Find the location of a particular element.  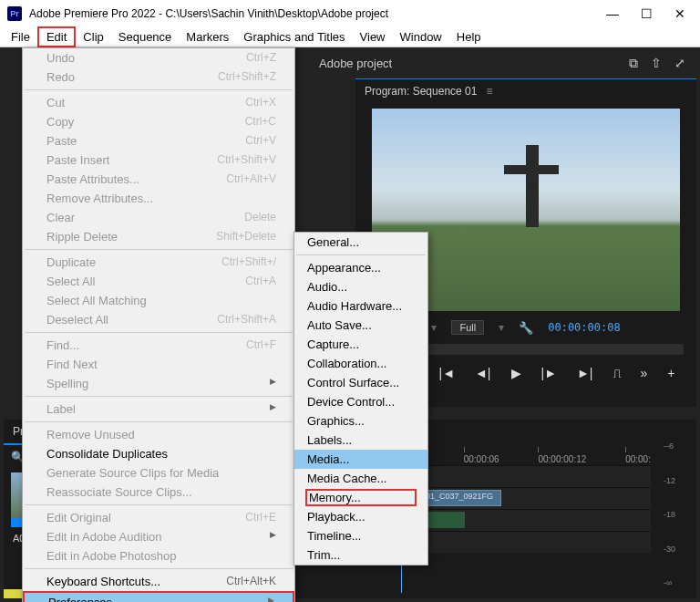

lift-icon: ⎍ is located at coordinates (617, 373).